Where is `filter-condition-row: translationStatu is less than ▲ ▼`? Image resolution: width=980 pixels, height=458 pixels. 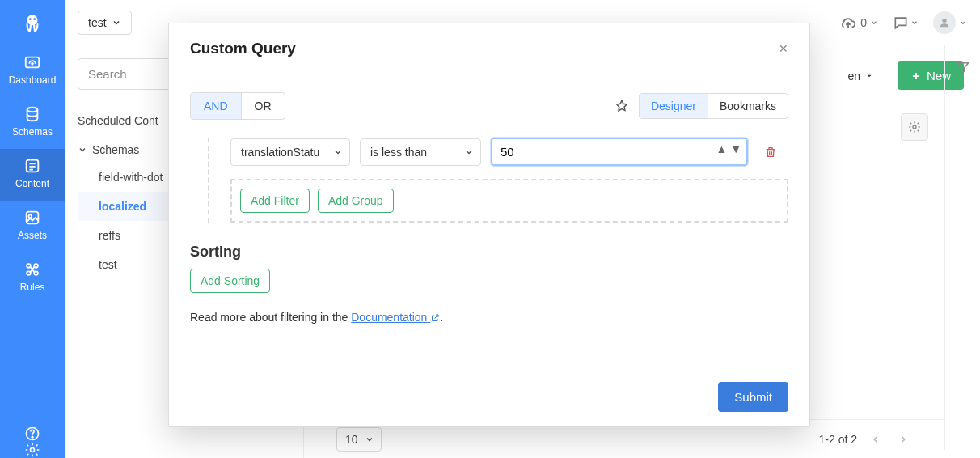 filter-condition-row: translationStatu is less than ▲ ▼ is located at coordinates (509, 159).